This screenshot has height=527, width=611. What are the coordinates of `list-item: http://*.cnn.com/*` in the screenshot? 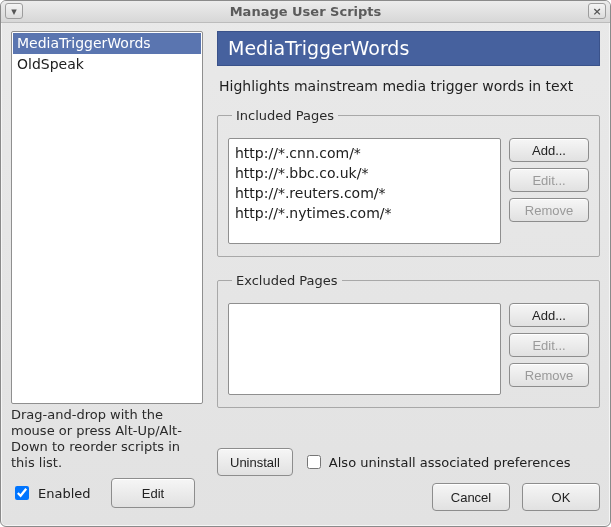 It's located at (364, 153).